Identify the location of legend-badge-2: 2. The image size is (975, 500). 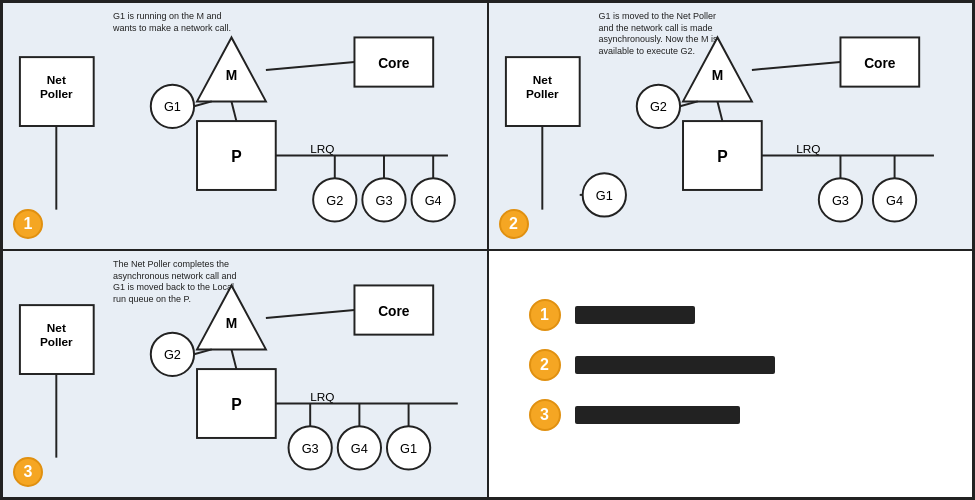
(545, 365).